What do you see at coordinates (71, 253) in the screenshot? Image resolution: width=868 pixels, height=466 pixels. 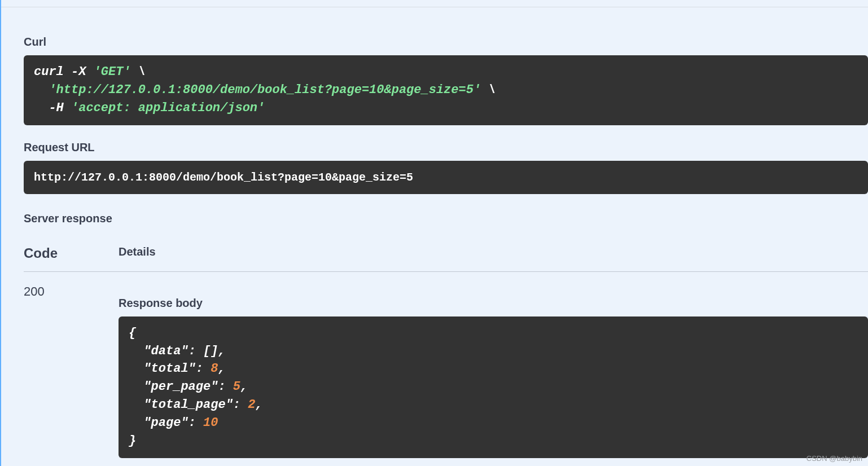 I see `code-column-header: Code` at bounding box center [71, 253].